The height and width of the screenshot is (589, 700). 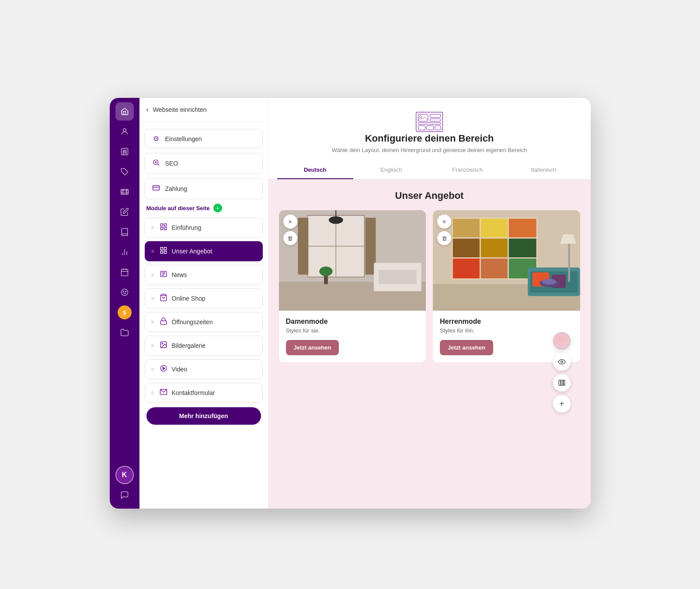 What do you see at coordinates (164, 393) in the screenshot?
I see `kontaktformular-icon` at bounding box center [164, 393].